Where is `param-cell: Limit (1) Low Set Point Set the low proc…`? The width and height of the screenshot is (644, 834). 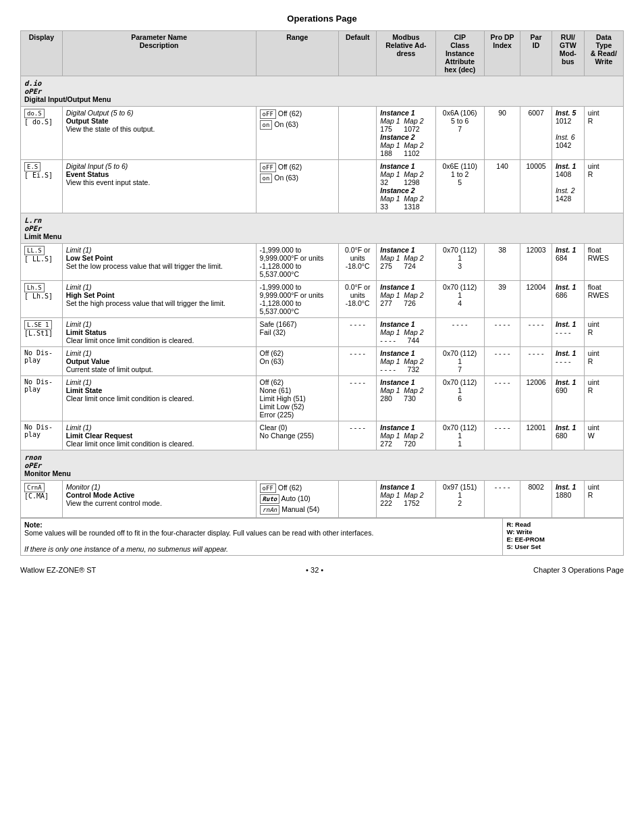
param-cell: Limit (1) Low Set Point Set the low proc… is located at coordinates (159, 262).